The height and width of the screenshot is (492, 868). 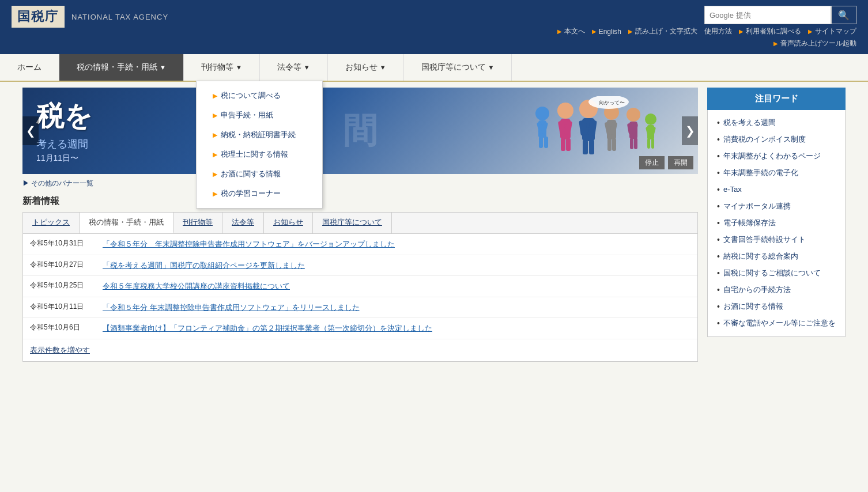 What do you see at coordinates (776, 173) in the screenshot?
I see `sidebar-keyword-3: • 年末調整手続の電子化` at bounding box center [776, 173].